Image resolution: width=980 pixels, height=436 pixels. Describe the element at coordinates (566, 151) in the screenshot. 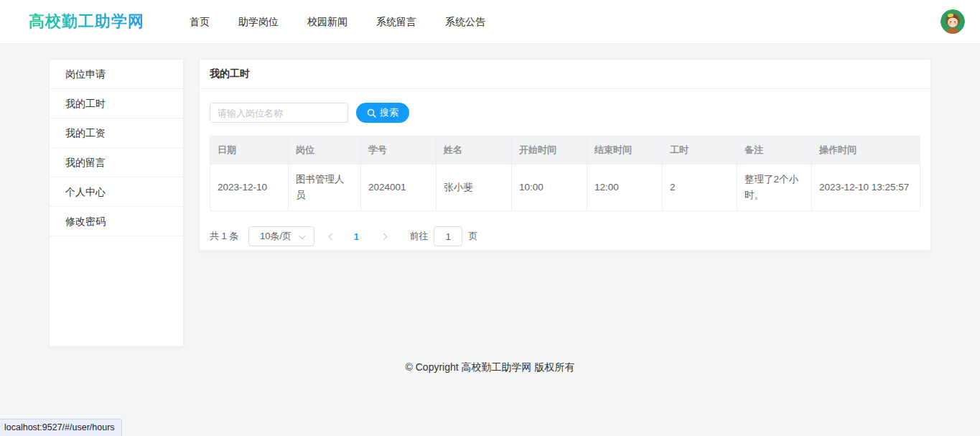

I see `table-header-row: 日期 岗位 学号 姓名 开始时间 结束时间 工时 备注 操作时间` at that location.